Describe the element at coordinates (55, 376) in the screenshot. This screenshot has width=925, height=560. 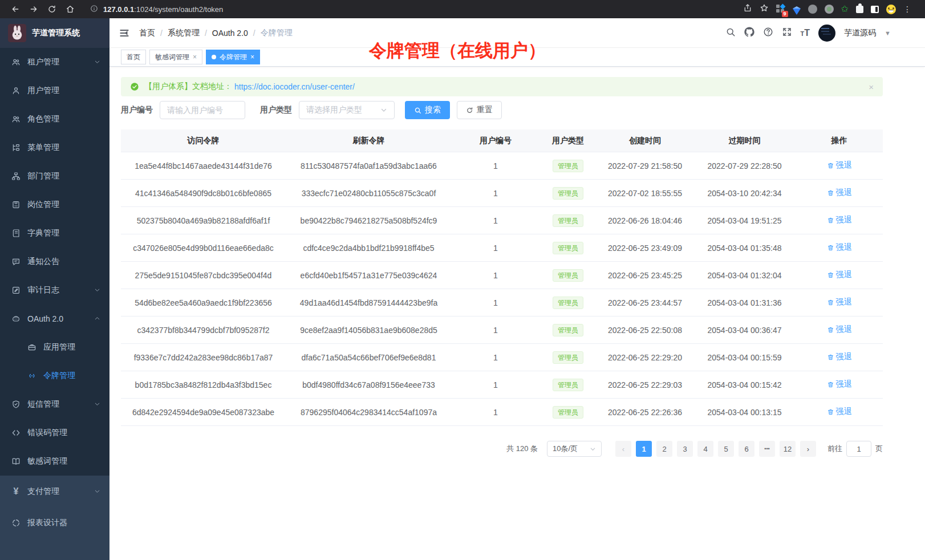
I see `sidebar-item-令牌管理: 令牌管理` at that location.